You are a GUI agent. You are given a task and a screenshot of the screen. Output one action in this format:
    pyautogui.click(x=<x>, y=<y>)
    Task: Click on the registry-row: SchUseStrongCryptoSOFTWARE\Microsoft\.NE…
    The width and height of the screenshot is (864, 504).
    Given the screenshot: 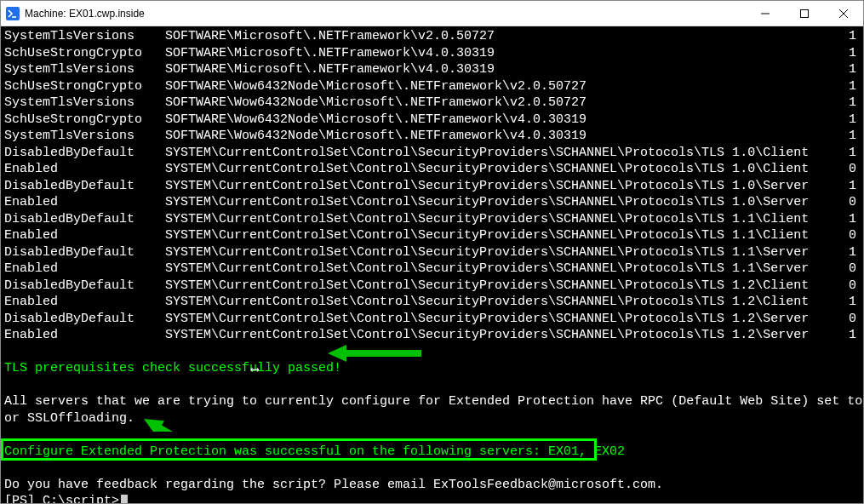 What is the action you would take?
    pyautogui.click(x=432, y=54)
    